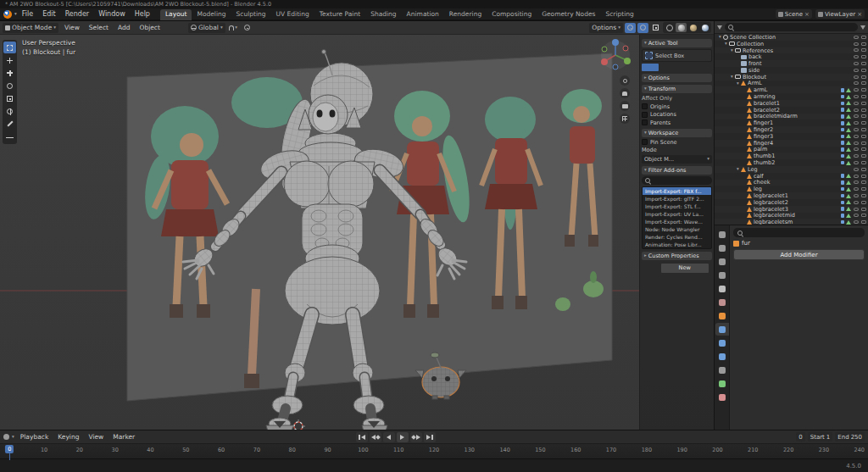  I want to click on scene-selector: Scene ×, so click(793, 14).